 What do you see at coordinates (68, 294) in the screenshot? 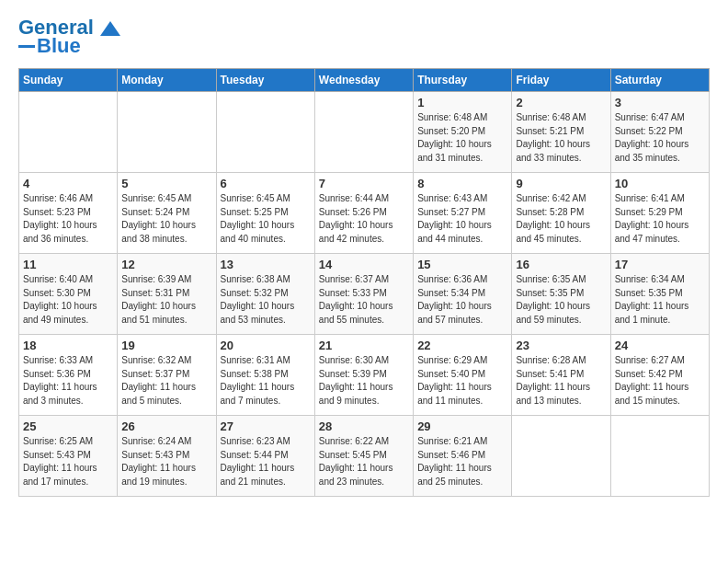
I see `day-cell: 11Sunrise: 6:40 AM Sunset: 5:30 PM Dayli…` at bounding box center [68, 294].